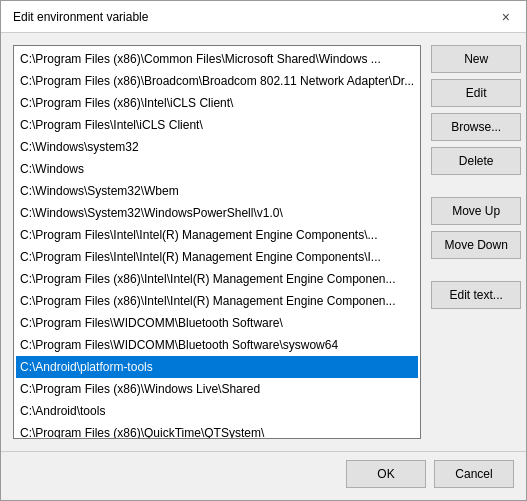  I want to click on title-bar: Edit environment variable ×, so click(264, 17).